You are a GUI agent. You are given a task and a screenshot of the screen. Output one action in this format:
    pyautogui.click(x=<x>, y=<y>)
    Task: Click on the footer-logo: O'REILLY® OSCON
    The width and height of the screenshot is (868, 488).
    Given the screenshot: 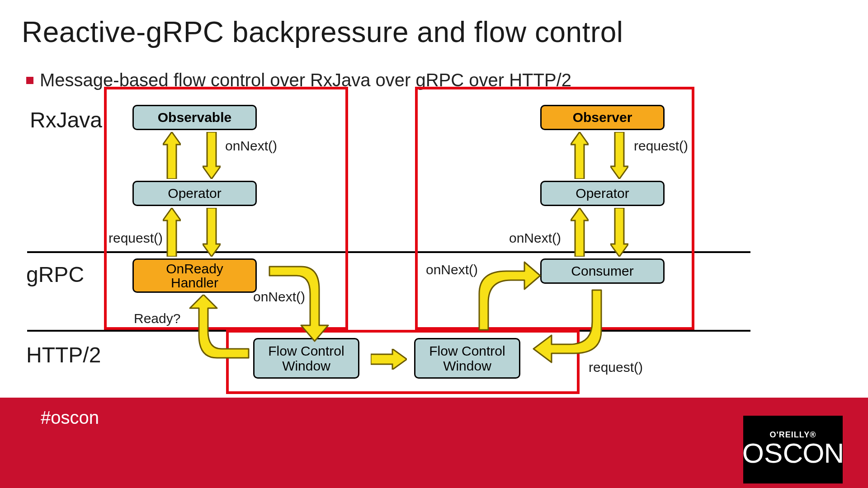 What is the action you would take?
    pyautogui.click(x=793, y=450)
    